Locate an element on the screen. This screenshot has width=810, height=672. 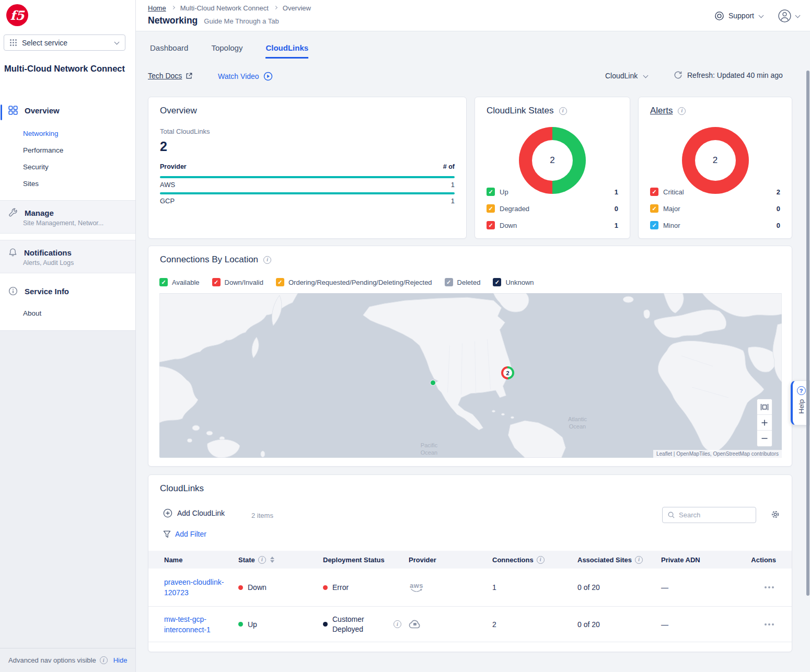
bell-icon is located at coordinates (13, 252).